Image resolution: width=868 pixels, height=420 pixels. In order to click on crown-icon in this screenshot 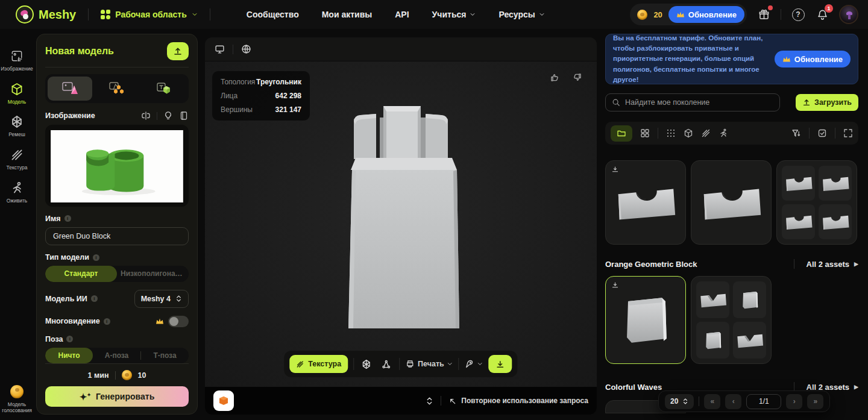, I will do `click(787, 59)`.